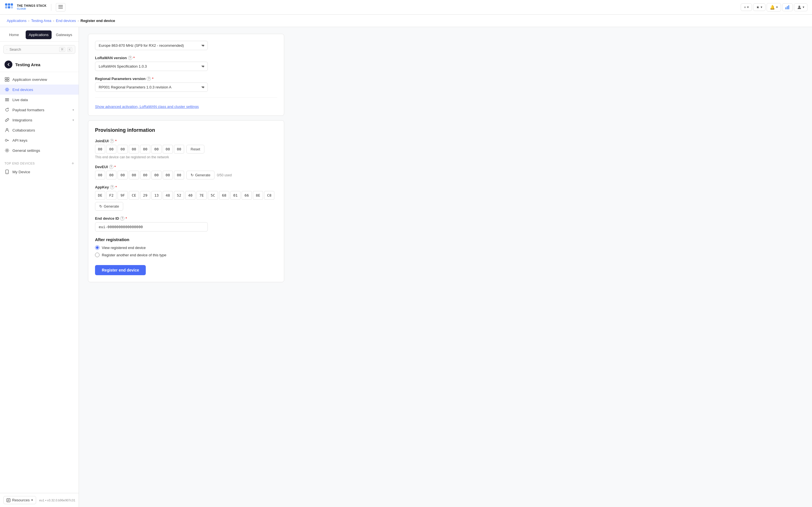 Image resolution: width=812 pixels, height=507 pixels. Describe the element at coordinates (149, 78) in the screenshot. I see `regional-params-help-icon: ?` at that location.